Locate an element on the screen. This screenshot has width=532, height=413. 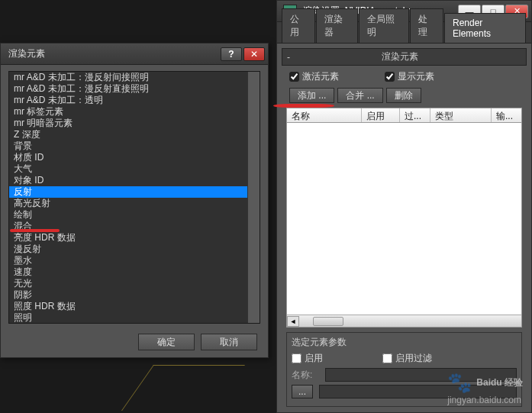
sel-enable-input is located at coordinates (296, 359).